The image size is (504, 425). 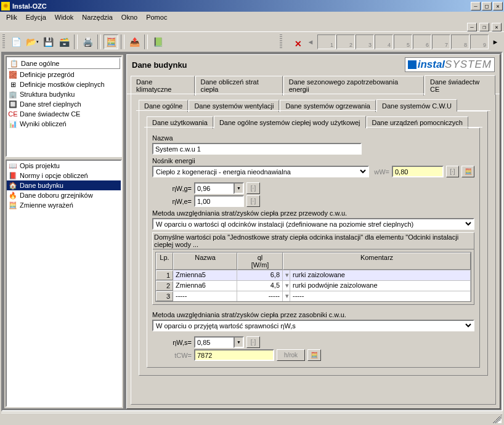 What do you see at coordinates (64, 94) in the screenshot?
I see `category-item: 🏢Struktura budynku` at bounding box center [64, 94].